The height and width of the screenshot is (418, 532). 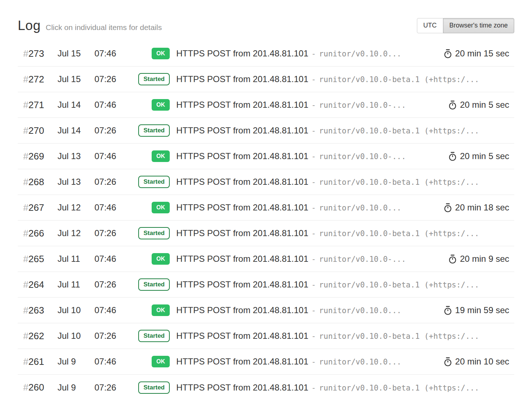 What do you see at coordinates (266, 336) in the screenshot?
I see `log-row: #262 Jul 10 07:26 Started HTTPS POST fro…` at bounding box center [266, 336].